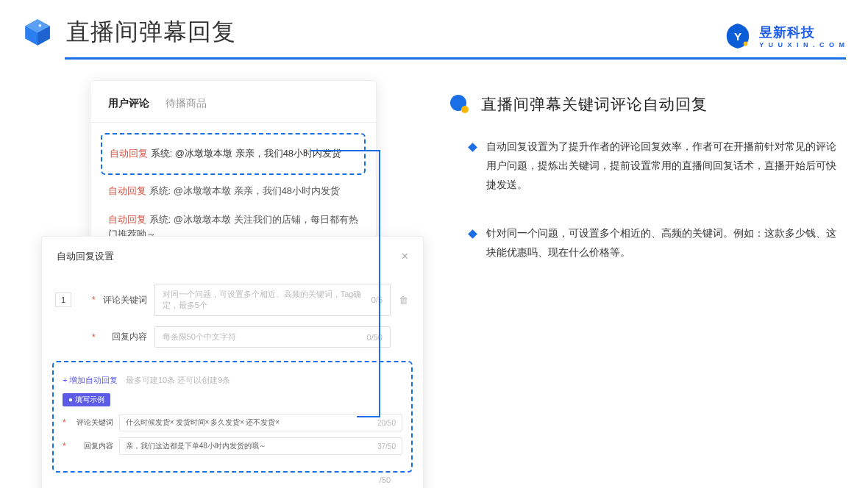 The width and height of the screenshot is (868, 488). What do you see at coordinates (232, 256) in the screenshot?
I see `panel-title: 自动回复设置` at bounding box center [232, 256].